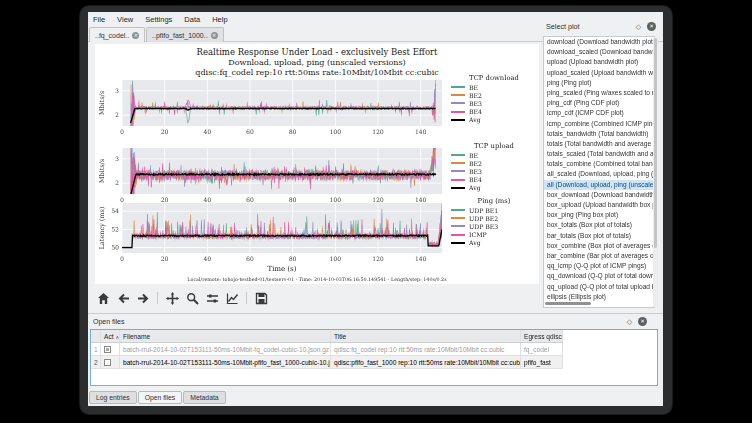  I want to click on table-cell: qdisc:fq_codel rep:10 rtt:50ms rate:10Mb…, so click(426, 349).